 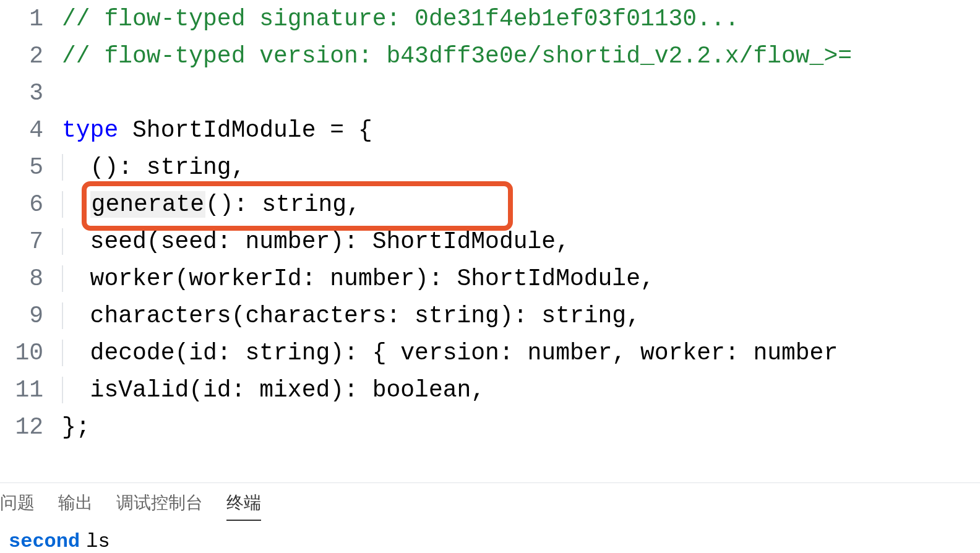 What do you see at coordinates (273, 390) in the screenshot?
I see `code-token: isValid(id: mixed): boolean,` at bounding box center [273, 390].